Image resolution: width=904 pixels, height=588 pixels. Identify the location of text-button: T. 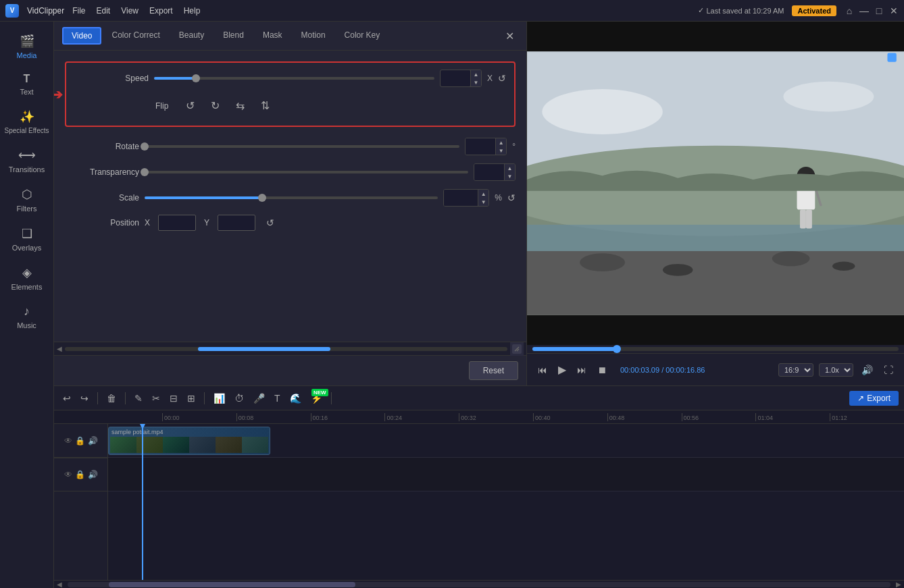
(277, 398).